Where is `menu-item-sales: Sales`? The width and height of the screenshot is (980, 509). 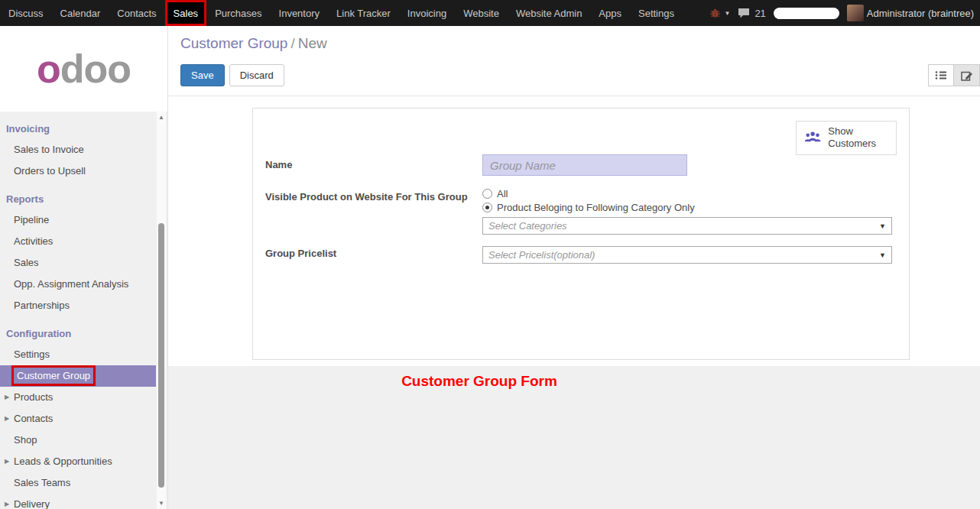 menu-item-sales: Sales is located at coordinates (187, 13).